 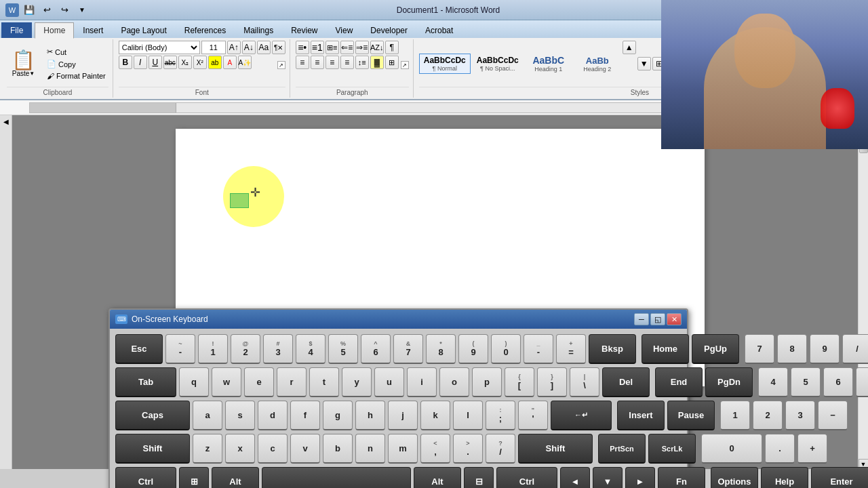 I want to click on key-tab: Tab, so click(x=146, y=382).